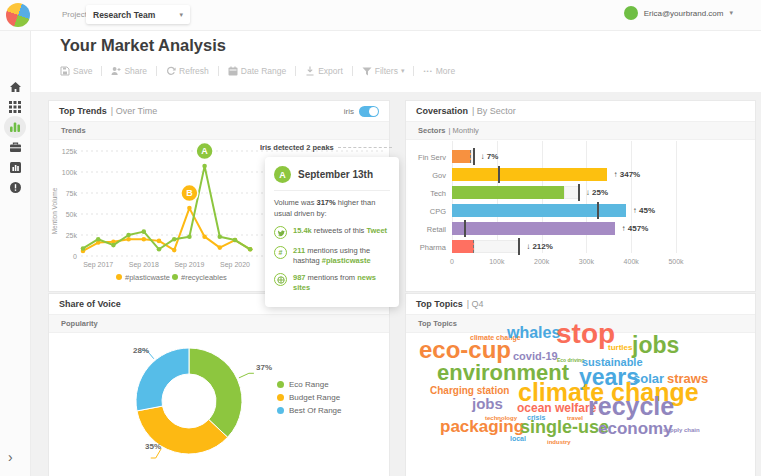 The width and height of the screenshot is (761, 476). I want to click on sidebar-expand-button: ›, so click(10, 457).